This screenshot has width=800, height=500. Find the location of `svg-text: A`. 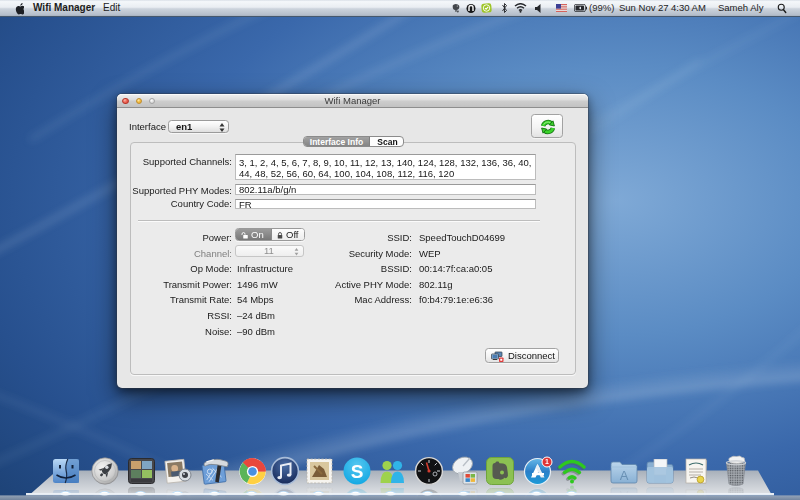

svg-text: A is located at coordinates (624, 476).